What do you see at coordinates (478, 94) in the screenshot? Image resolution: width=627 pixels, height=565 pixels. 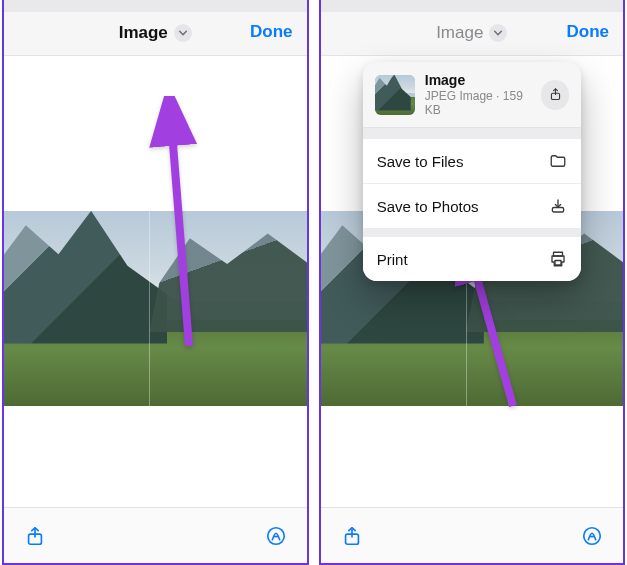 I see `file-meta: Image JPEG Image · 159 KB` at bounding box center [478, 94].